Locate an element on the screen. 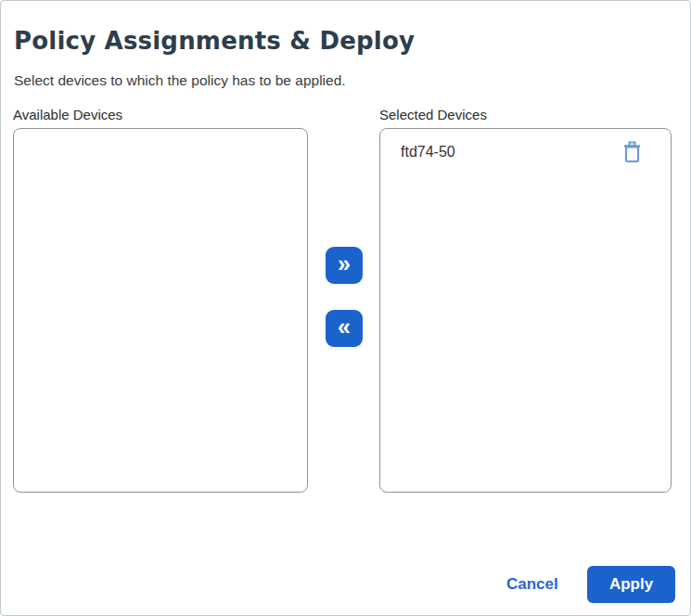  dialog-subtitle: Select devices to which the policy has t… is located at coordinates (180, 81).